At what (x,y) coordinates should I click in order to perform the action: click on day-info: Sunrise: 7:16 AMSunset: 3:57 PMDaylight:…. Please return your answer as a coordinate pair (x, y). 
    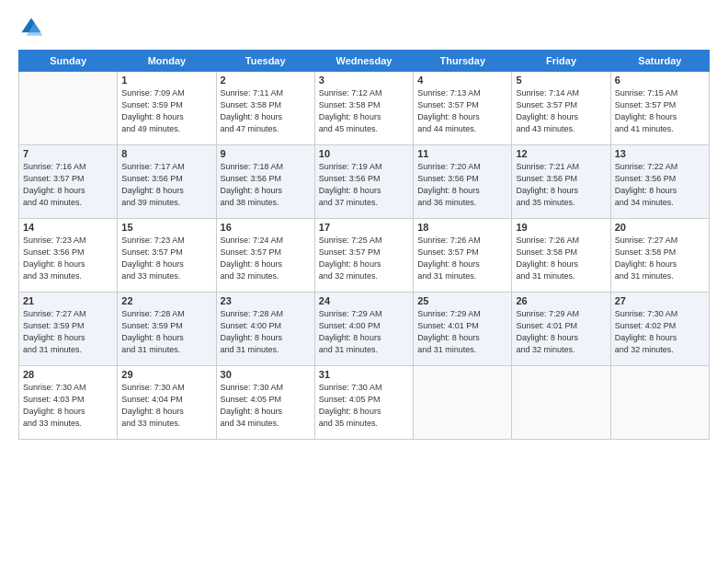
    Looking at the image, I should click on (68, 185).